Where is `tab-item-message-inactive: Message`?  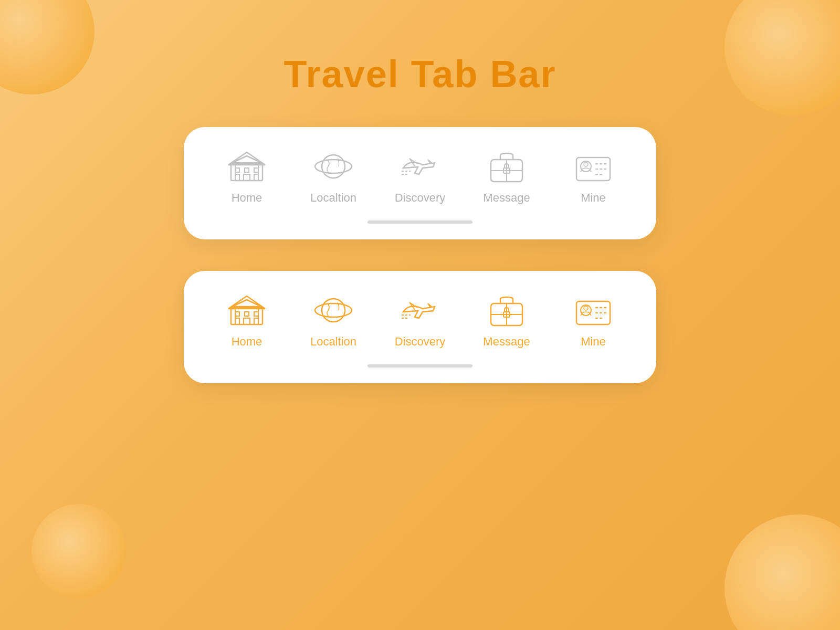
tab-item-message-inactive: Message is located at coordinates (507, 176).